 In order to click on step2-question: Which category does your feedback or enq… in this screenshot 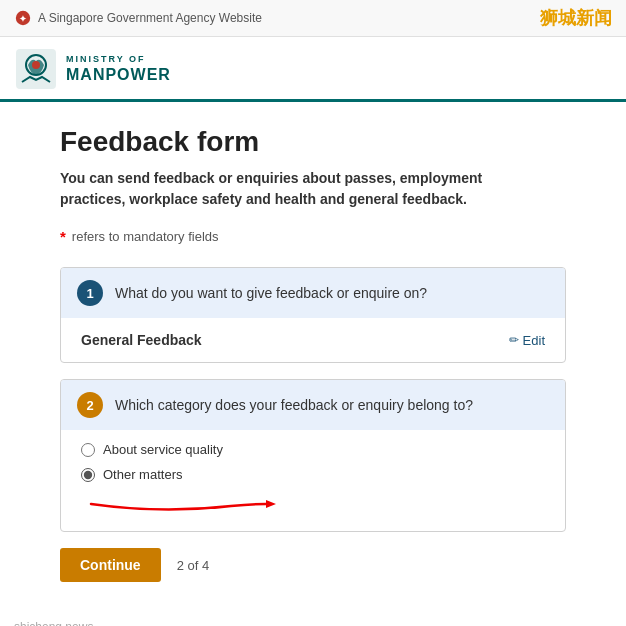, I will do `click(294, 405)`.